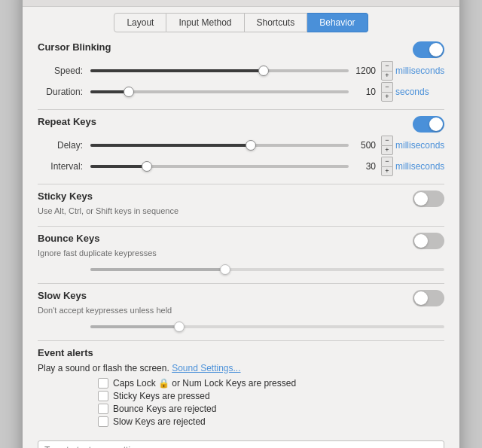 This screenshot has height=448, width=482. What do you see at coordinates (420, 166) in the screenshot?
I see `interval-unit: milliseconds` at bounding box center [420, 166].